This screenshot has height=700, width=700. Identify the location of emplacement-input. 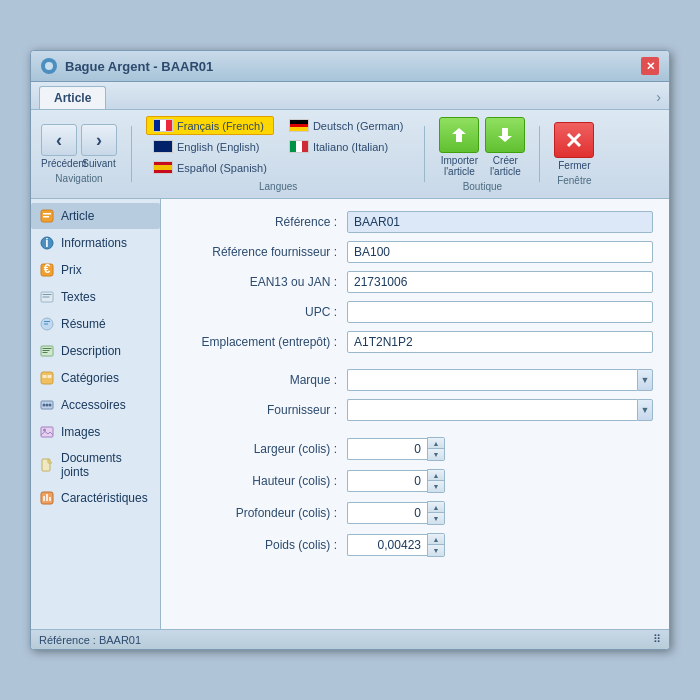
(500, 342).